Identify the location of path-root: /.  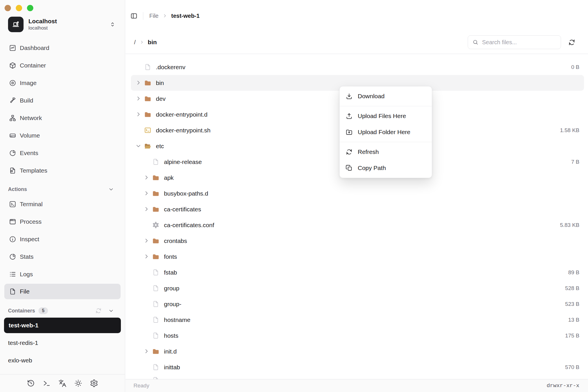
(135, 43).